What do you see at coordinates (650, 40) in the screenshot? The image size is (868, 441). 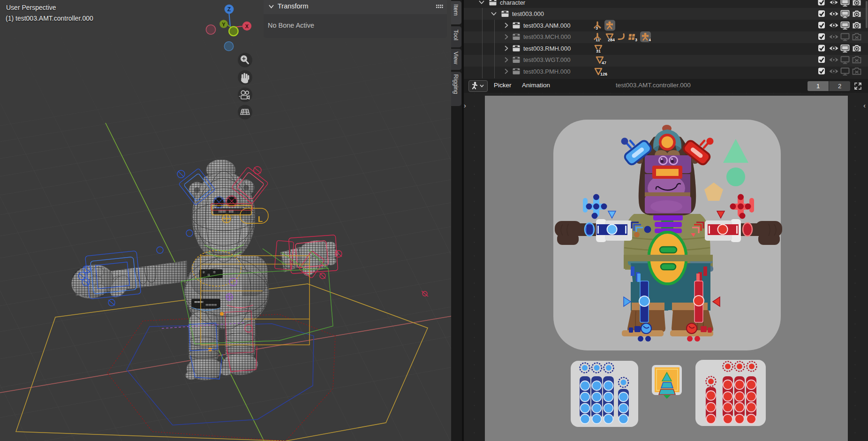 I see `svg-text: 4` at bounding box center [650, 40].